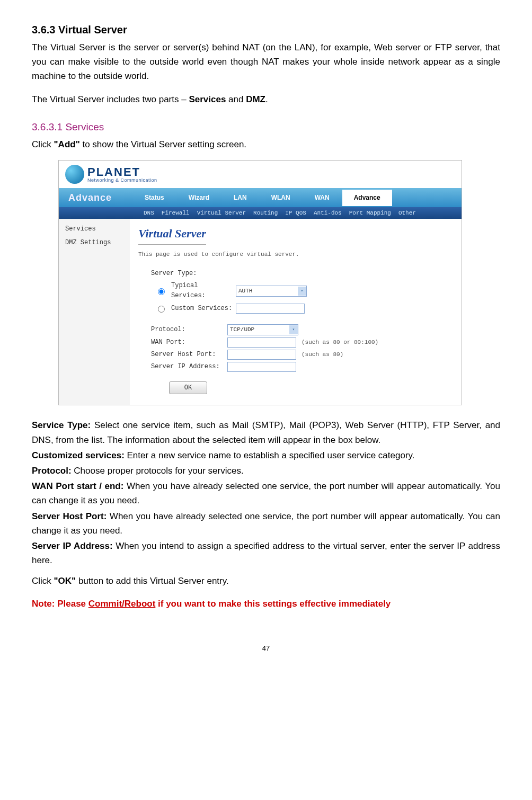 Image resolution: width=532 pixels, height=800 pixels. Describe the element at coordinates (163, 144) in the screenshot. I see `text: to show the Virtual Server setting scree…` at that location.